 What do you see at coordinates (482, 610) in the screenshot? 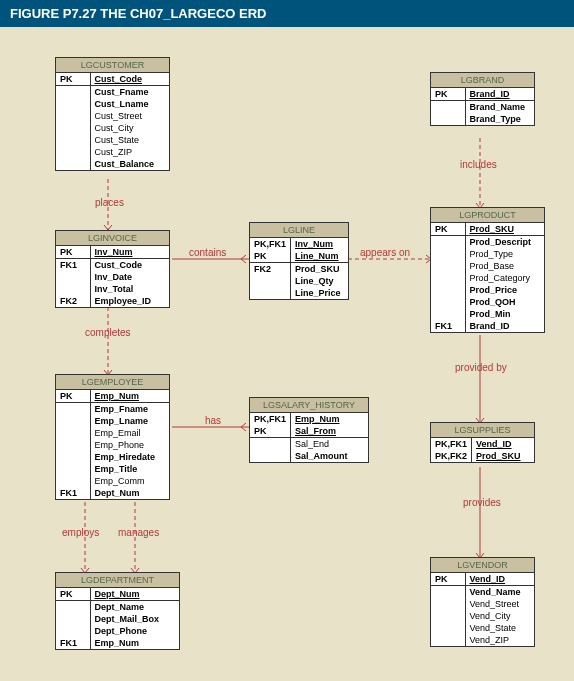
I see `entity-body: PKVend_IDVend_NameVend_StreetVend_CityVe…` at bounding box center [482, 610].